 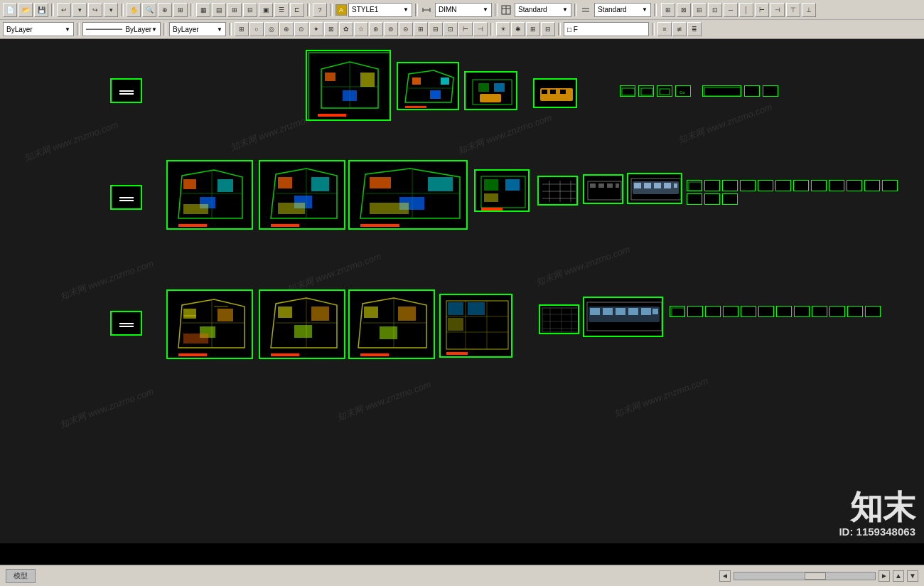 What do you see at coordinates (436, 29) in the screenshot?
I see `r2-btn14: ⊟` at bounding box center [436, 29].